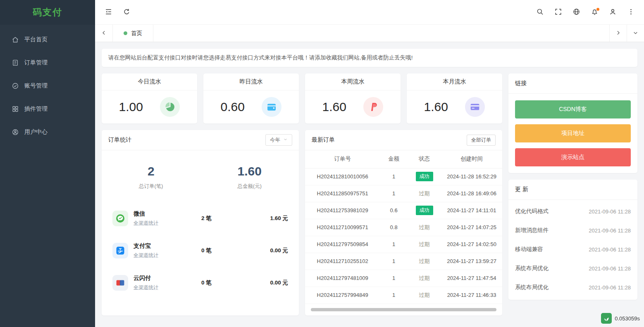 Image resolution: width=644 pixels, height=327 pixels. Describe the element at coordinates (403, 261) in the screenshot. I see `order-row: H20241127102551021过期2024-11-27 13:59:27` at that location.